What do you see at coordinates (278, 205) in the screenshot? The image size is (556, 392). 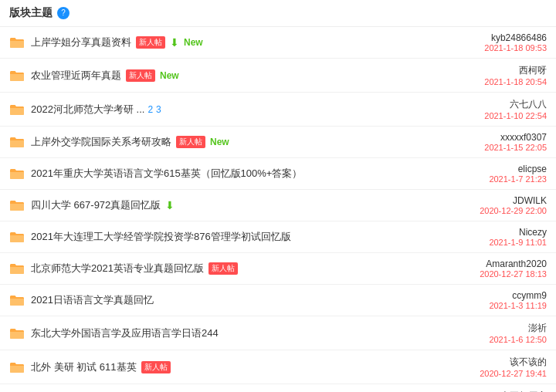 I see `list-item: 四川大学 667-972真题回忆版⬇JDWILK2020-12-29 22:00` at bounding box center [278, 205].